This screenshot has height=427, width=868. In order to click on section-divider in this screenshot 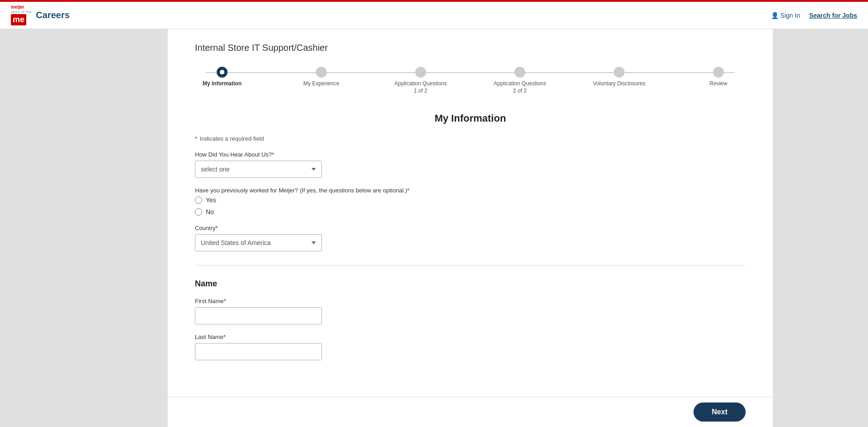, I will do `click(470, 265)`.